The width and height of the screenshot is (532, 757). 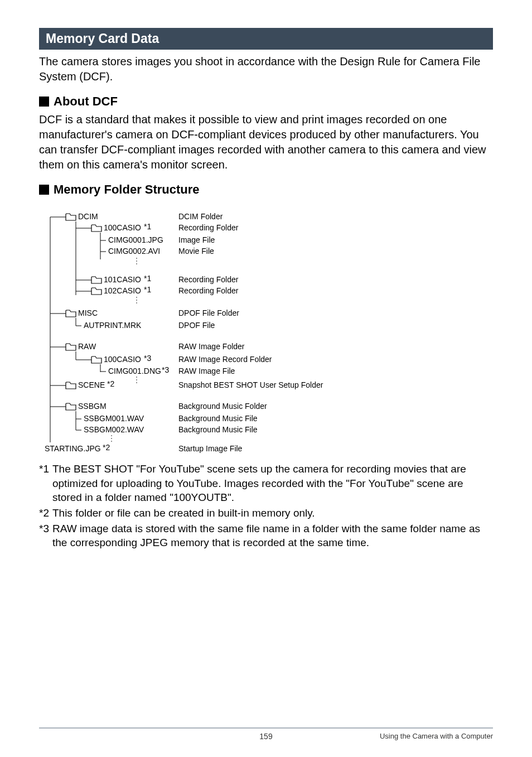 I want to click on tree-raw-100casio-ast: *3, so click(x=147, y=358).